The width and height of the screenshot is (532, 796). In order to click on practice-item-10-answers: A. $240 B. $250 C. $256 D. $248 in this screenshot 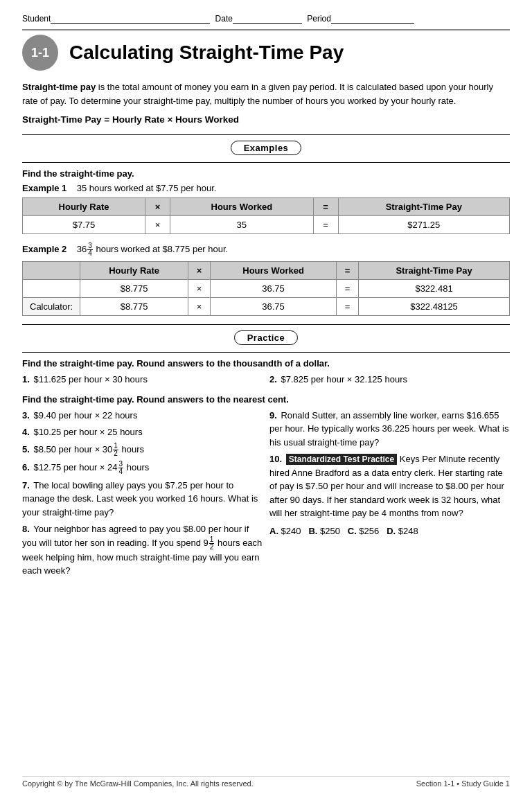, I will do `click(389, 531)`.